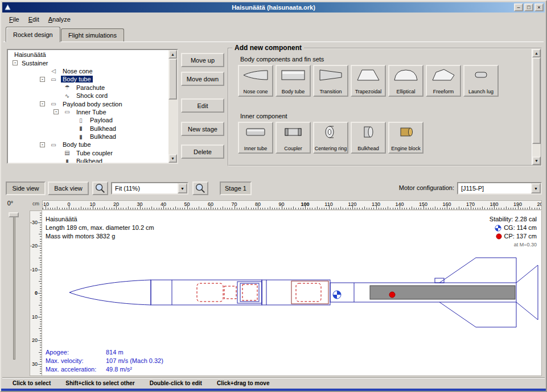 The width and height of the screenshot is (547, 392). What do you see at coordinates (88, 104) in the screenshot?
I see `tree-item-payload-body-section: -▭Payload body section` at bounding box center [88, 104].